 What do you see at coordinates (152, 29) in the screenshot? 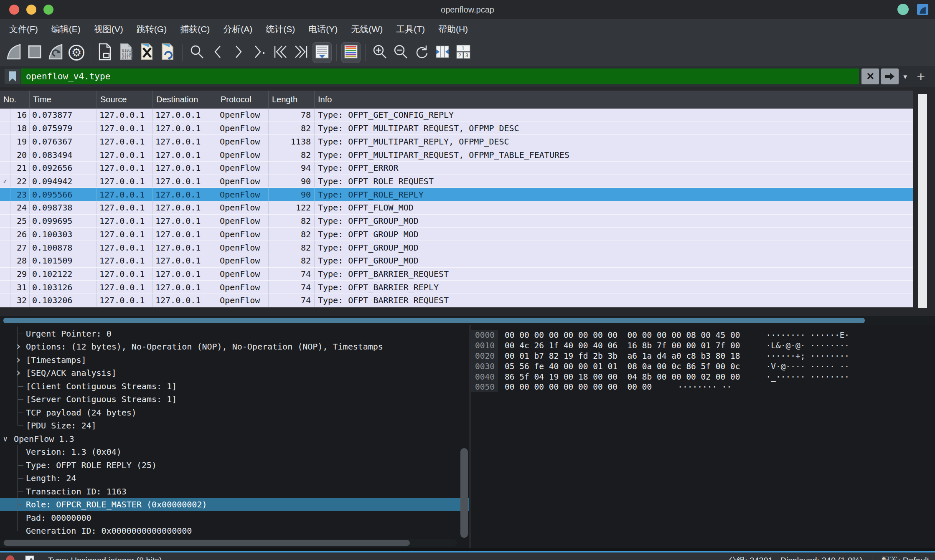
I see `menu-go: 跳转(G)` at bounding box center [152, 29].